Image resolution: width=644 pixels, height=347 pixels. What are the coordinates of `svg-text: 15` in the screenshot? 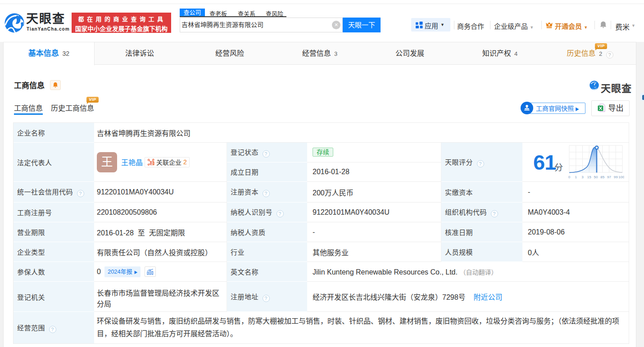 It's located at (589, 177).